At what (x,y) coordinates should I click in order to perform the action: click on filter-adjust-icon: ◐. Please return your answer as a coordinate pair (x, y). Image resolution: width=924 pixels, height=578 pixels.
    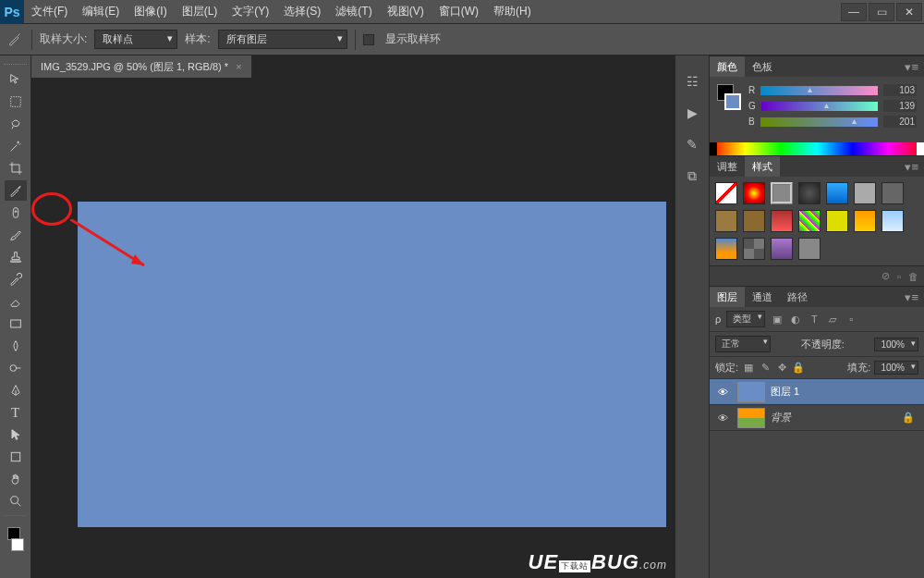
    Looking at the image, I should click on (796, 319).